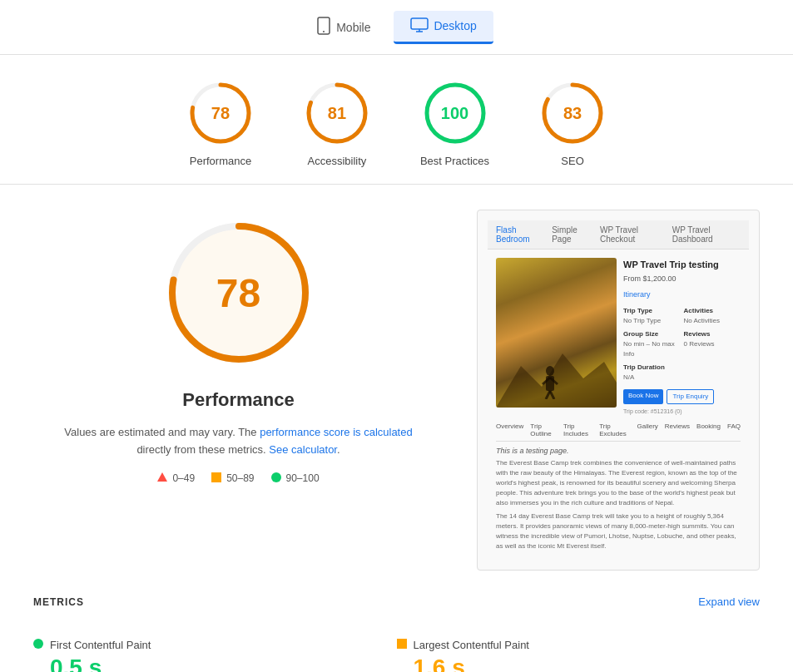 This screenshot has width=793, height=672. What do you see at coordinates (339, 449) in the screenshot?
I see `desc-end: .` at bounding box center [339, 449].